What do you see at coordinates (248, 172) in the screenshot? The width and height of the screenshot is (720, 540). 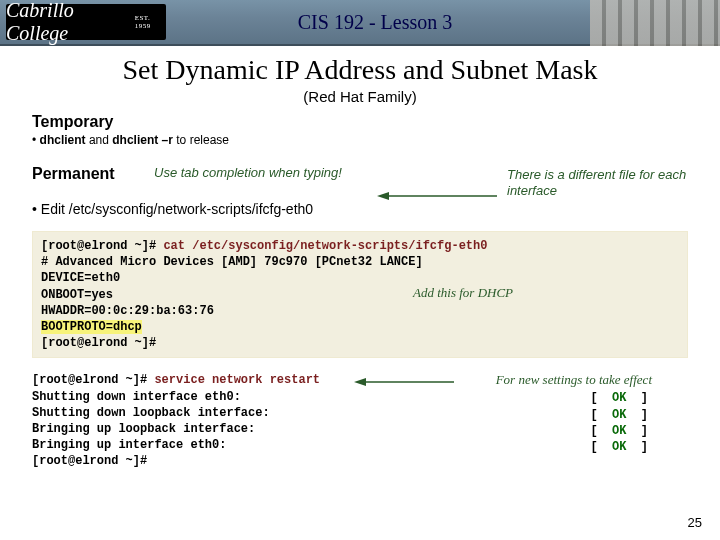 I see `tab-completion-hint: Use tab completion when typing!` at bounding box center [248, 172].